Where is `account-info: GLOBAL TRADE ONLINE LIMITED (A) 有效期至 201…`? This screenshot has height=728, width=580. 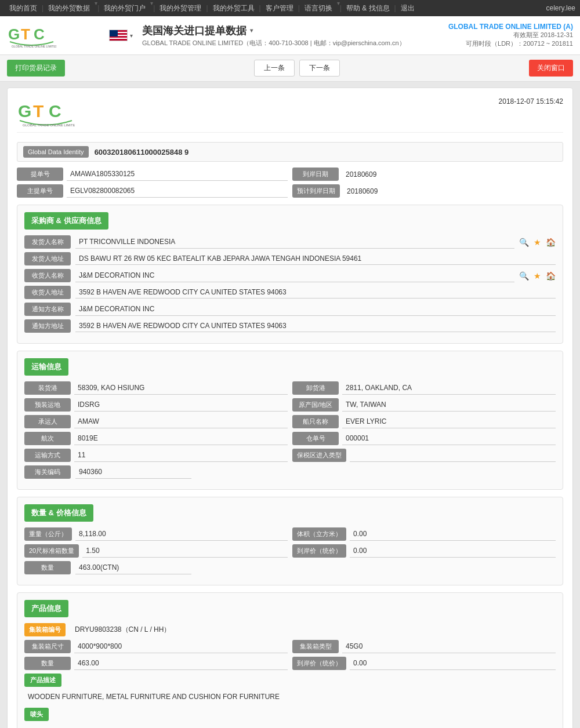 account-info: GLOBAL TRADE ONLINE LIMITED (A) 有效期至 201… is located at coordinates (510, 35).